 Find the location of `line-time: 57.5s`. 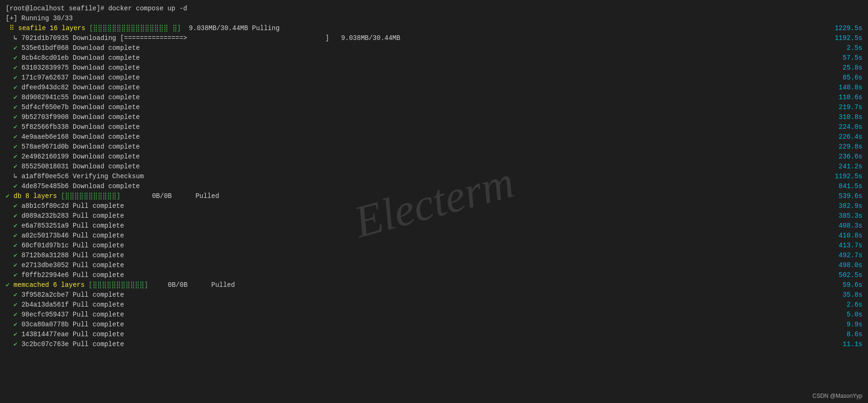

line-time: 57.5s is located at coordinates (844, 58).